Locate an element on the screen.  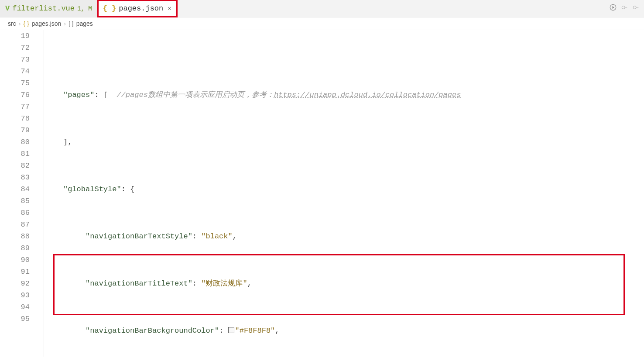
line-number: 94 is located at coordinates (15, 307).